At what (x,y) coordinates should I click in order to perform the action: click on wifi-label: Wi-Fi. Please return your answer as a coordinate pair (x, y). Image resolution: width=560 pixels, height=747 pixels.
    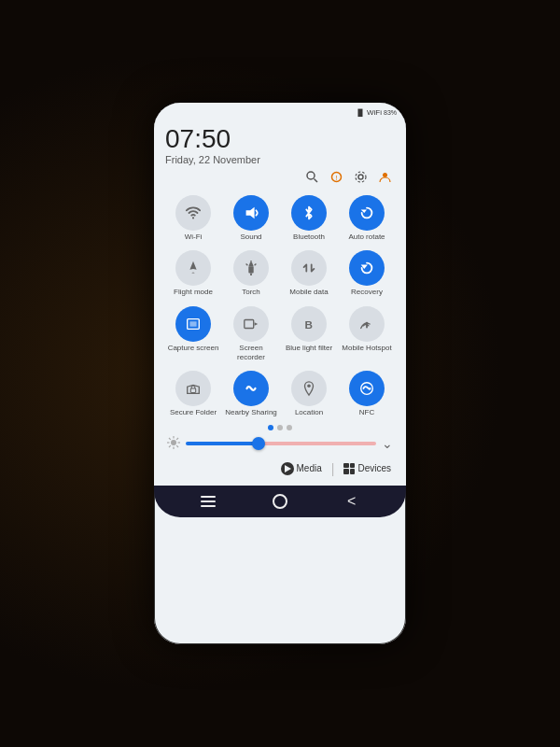
    Looking at the image, I should click on (194, 237).